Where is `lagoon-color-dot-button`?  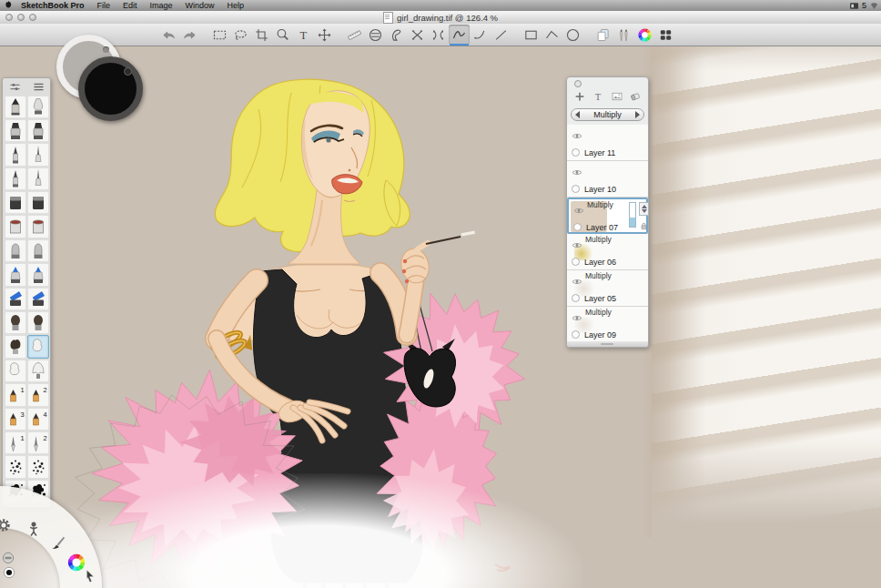 lagoon-color-dot-button is located at coordinates (9, 573).